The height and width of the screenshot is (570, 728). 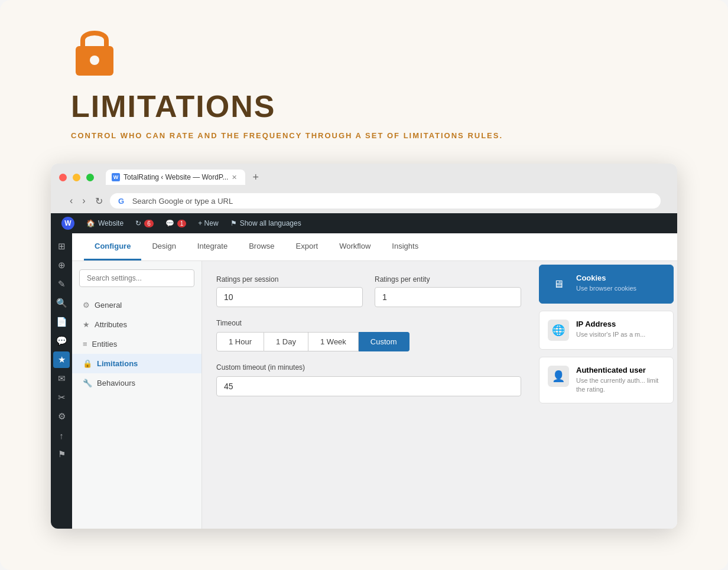 I want to click on back-button: ‹, so click(x=71, y=201).